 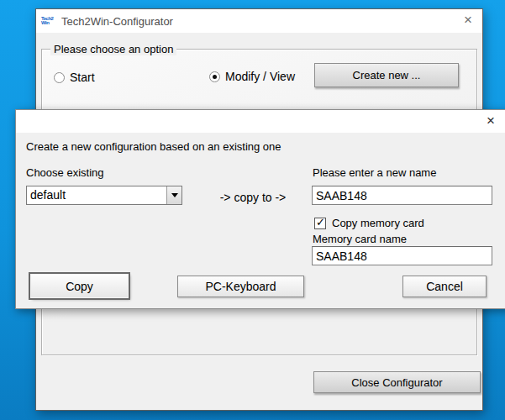 I want to click on options-groupbox-label: Please choose an option, so click(x=113, y=49).